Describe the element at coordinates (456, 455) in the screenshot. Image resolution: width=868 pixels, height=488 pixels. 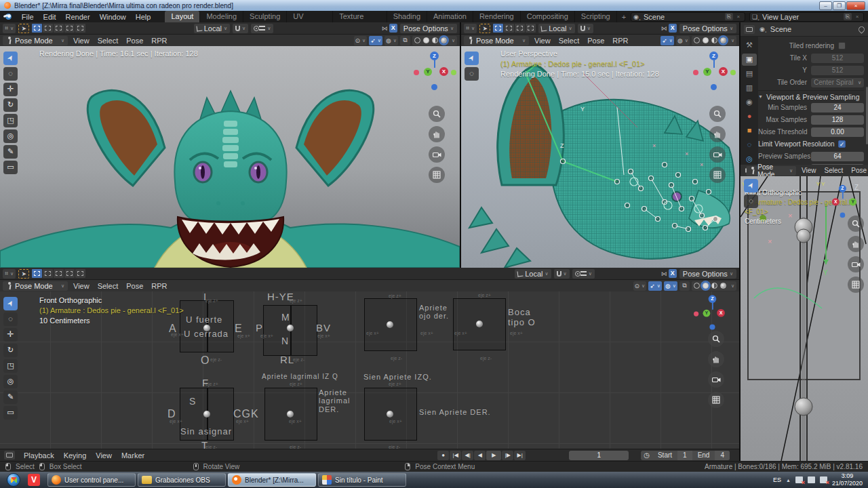
I see `jump-to-start-button: |◀` at that location.